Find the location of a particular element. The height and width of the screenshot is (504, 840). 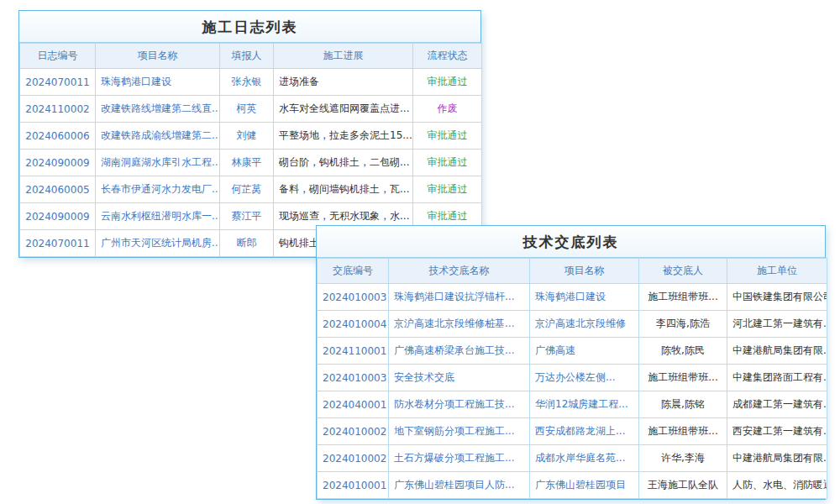

reporter-cell: 断郎 is located at coordinates (247, 244).